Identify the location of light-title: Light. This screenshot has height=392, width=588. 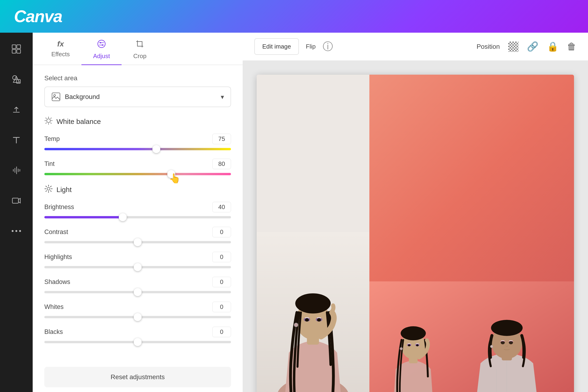
(64, 190).